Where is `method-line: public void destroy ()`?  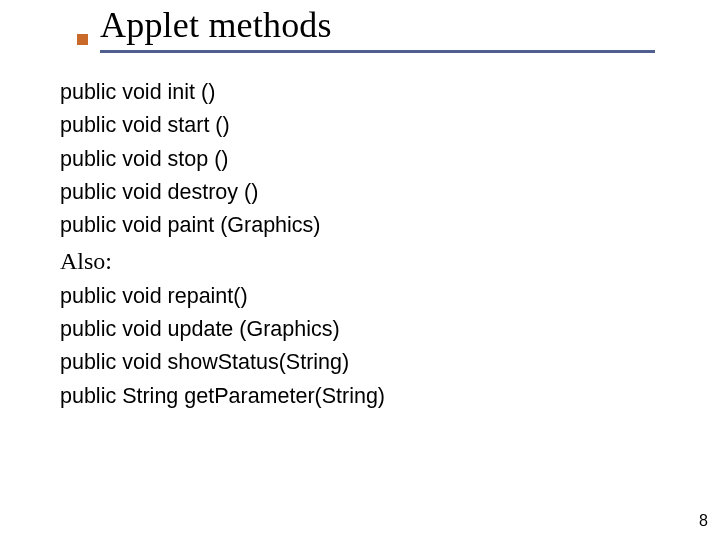
method-line: public void destroy () is located at coordinates (360, 192).